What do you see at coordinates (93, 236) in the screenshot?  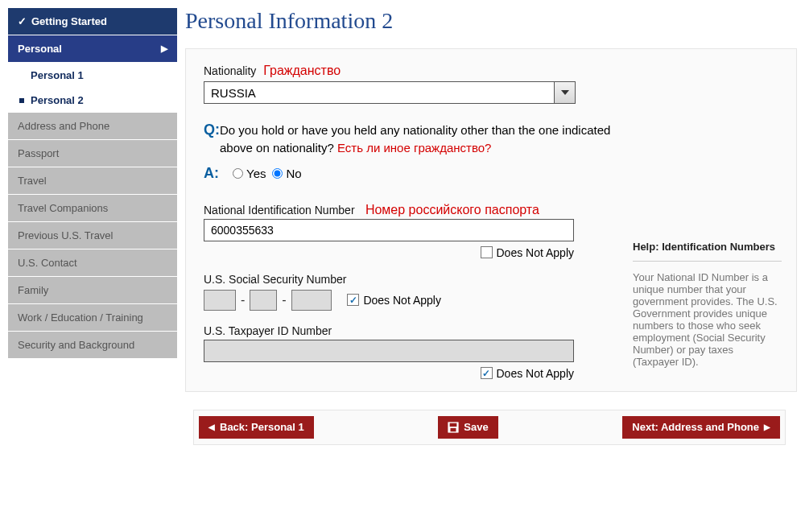 I see `nav-previous-us-travel: Previous U.S. Travel` at bounding box center [93, 236].